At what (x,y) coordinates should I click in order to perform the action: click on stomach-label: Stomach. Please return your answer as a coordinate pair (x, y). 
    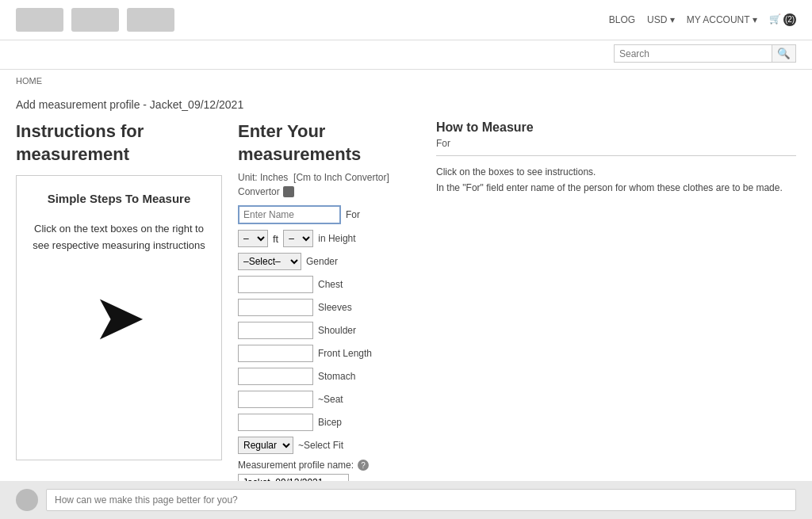
    Looking at the image, I should click on (336, 376).